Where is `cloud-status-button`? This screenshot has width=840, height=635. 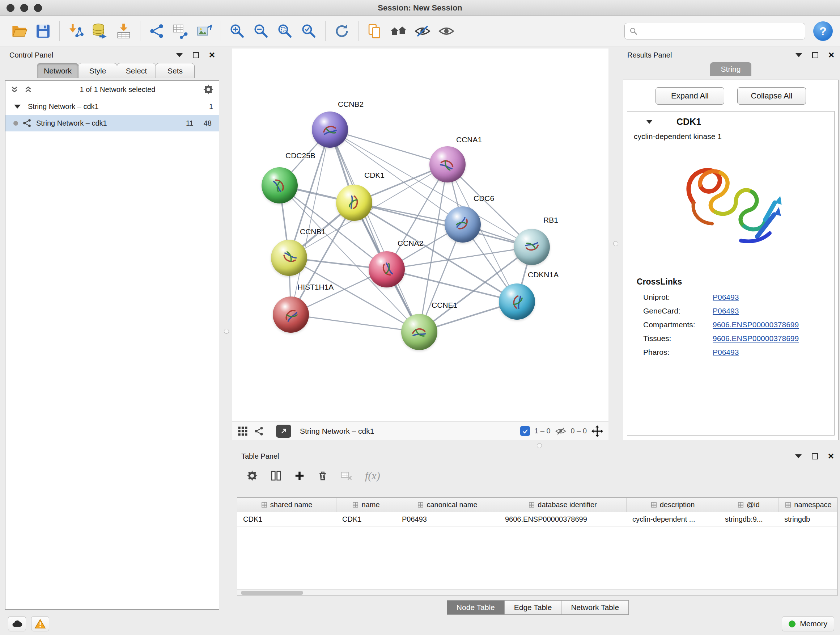 cloud-status-button is located at coordinates (17, 624).